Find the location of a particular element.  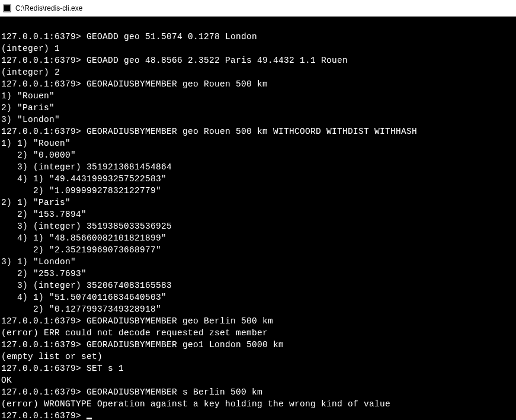

title-bar: C:\Redis\redis-cli.exe is located at coordinates (258, 8).